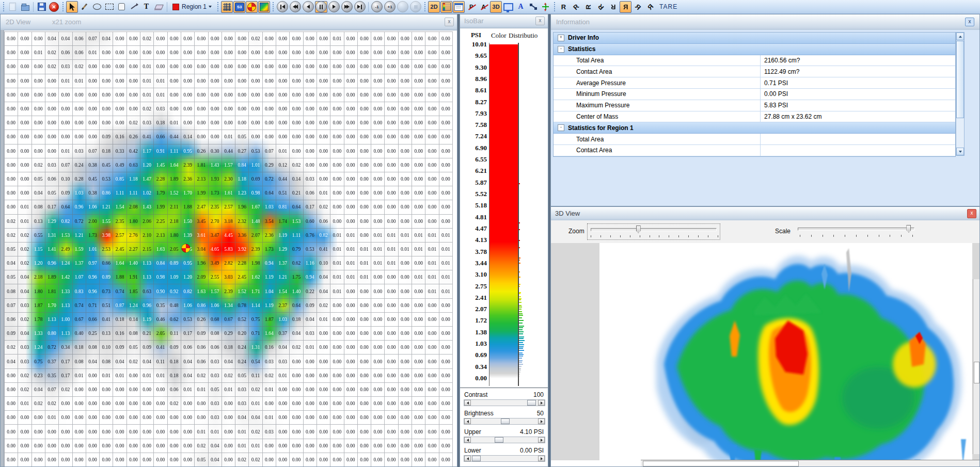  Describe the element at coordinates (120, 137) in the screenshot. I see `grid-cell: 0.16` at that location.